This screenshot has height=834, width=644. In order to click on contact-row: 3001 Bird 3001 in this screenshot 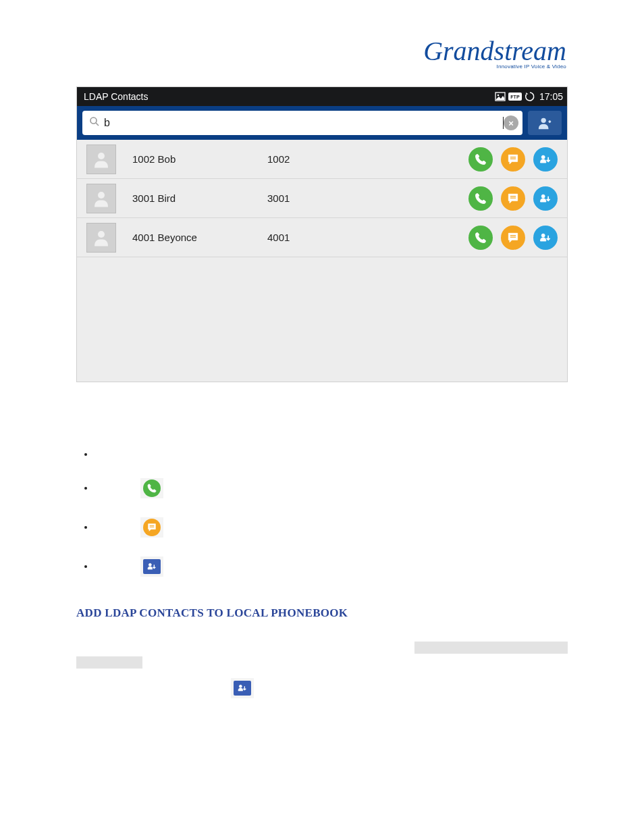, I will do `click(322, 199)`.